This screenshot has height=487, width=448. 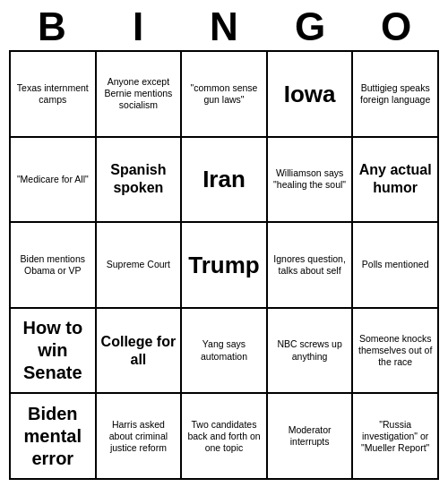 What do you see at coordinates (139, 180) in the screenshot?
I see `bingo-cell: Spanish spoken` at bounding box center [139, 180].